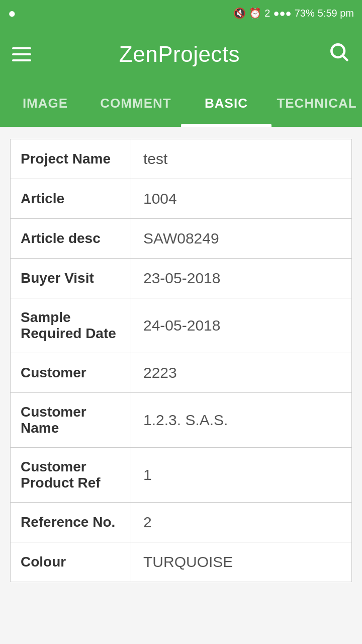  I want to click on table-row: Article1004, so click(181, 199).